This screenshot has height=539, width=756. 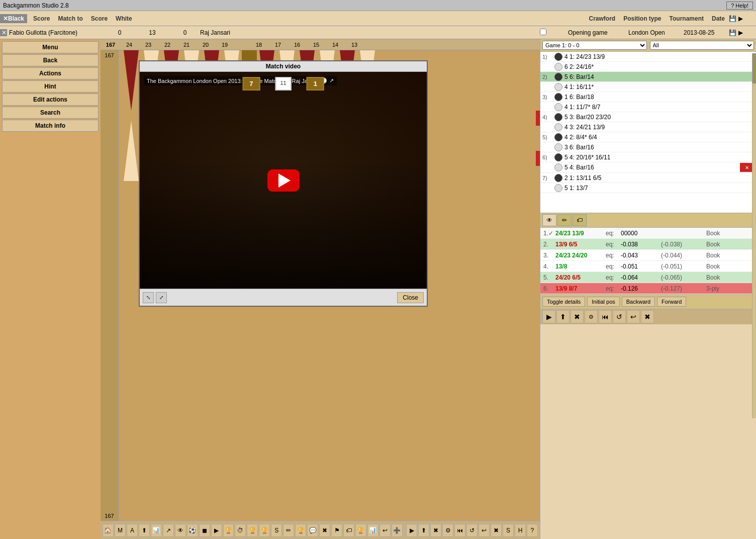 What do you see at coordinates (581, 289) in the screenshot?
I see `ar-move-6: 13/9 8/7` at bounding box center [581, 289].